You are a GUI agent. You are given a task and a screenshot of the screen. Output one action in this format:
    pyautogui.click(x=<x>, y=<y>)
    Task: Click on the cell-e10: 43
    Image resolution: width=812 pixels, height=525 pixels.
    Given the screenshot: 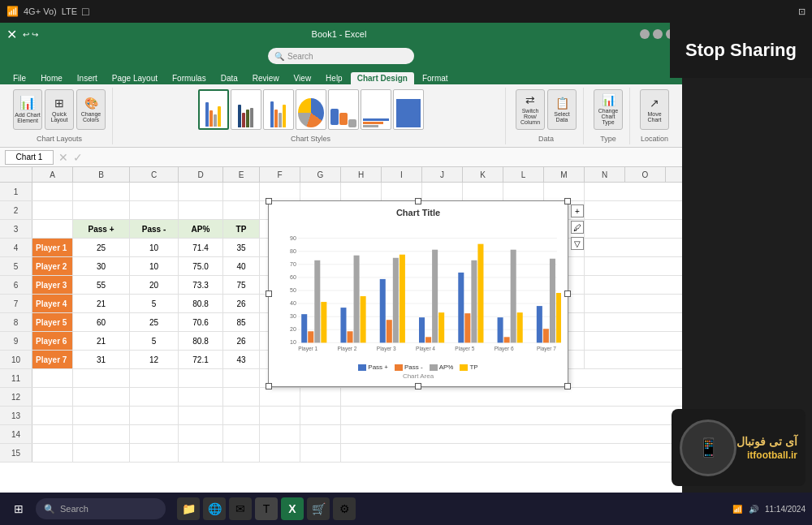 What is the action you would take?
    pyautogui.click(x=242, y=359)
    